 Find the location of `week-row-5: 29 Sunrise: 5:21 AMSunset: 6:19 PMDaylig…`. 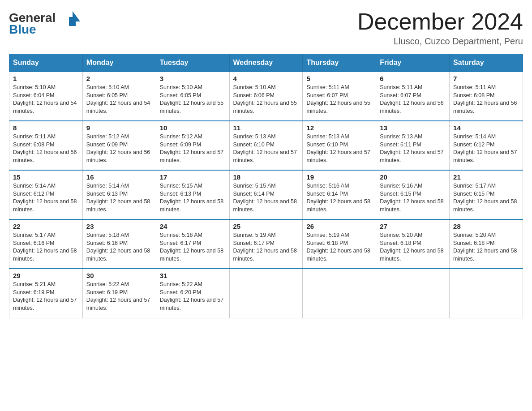

week-row-5: 29 Sunrise: 5:21 AMSunset: 6:19 PMDaylig… is located at coordinates (266, 293).